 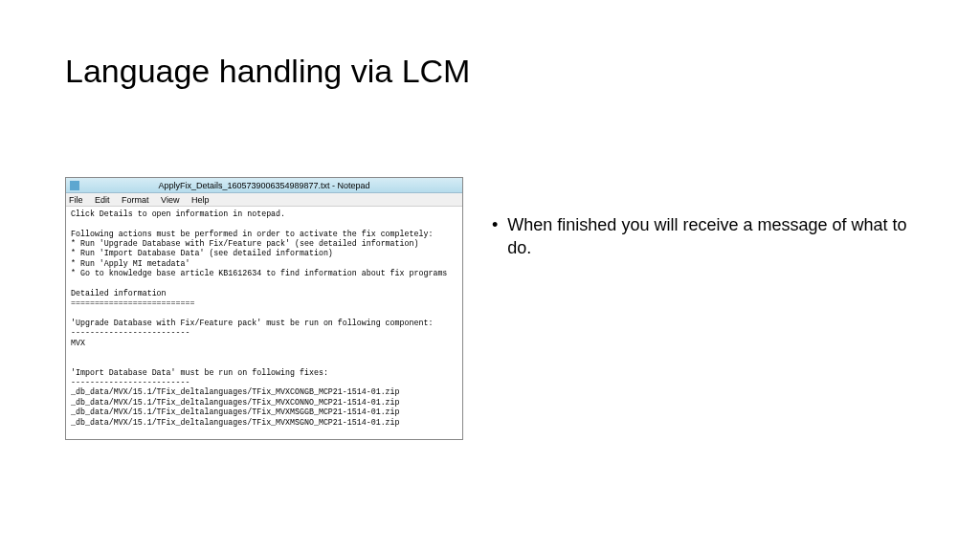 I want to click on bullet-text: When finished you will receive a message…, so click(x=711, y=237).